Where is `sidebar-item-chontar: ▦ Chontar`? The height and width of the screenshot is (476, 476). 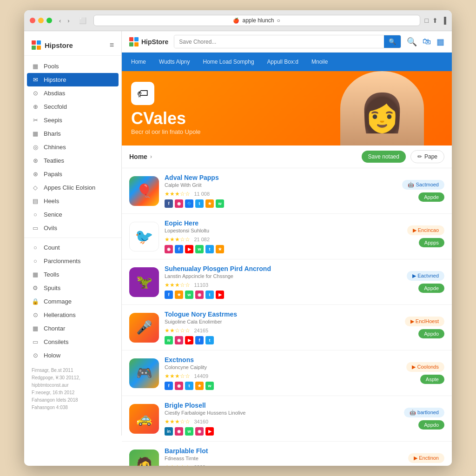
sidebar-item-chontar: ▦ Chontar is located at coordinates (73, 328).